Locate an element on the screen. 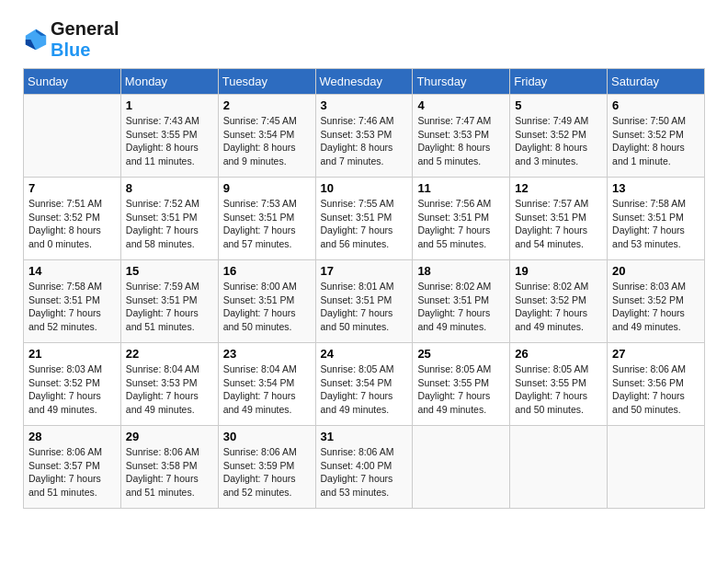  calendar-cell: 2Sunrise: 7:45 AM Sunset: 3:54 PM Daylig… is located at coordinates (267, 136).